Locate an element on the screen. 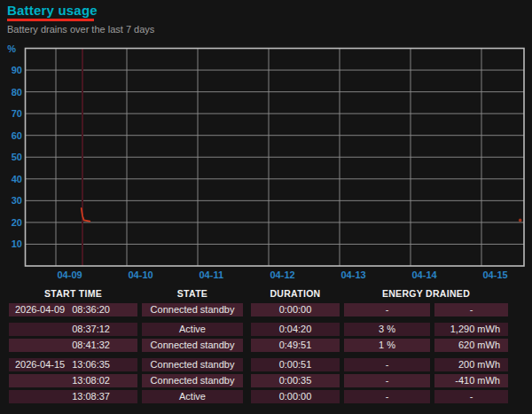  cell-duration: 0:00:35 is located at coordinates (295, 381).